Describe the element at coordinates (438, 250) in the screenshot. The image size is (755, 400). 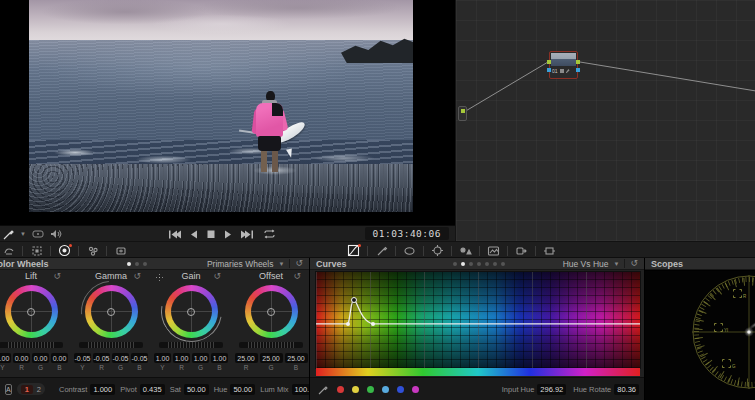
I see `tracker-icon` at that location.